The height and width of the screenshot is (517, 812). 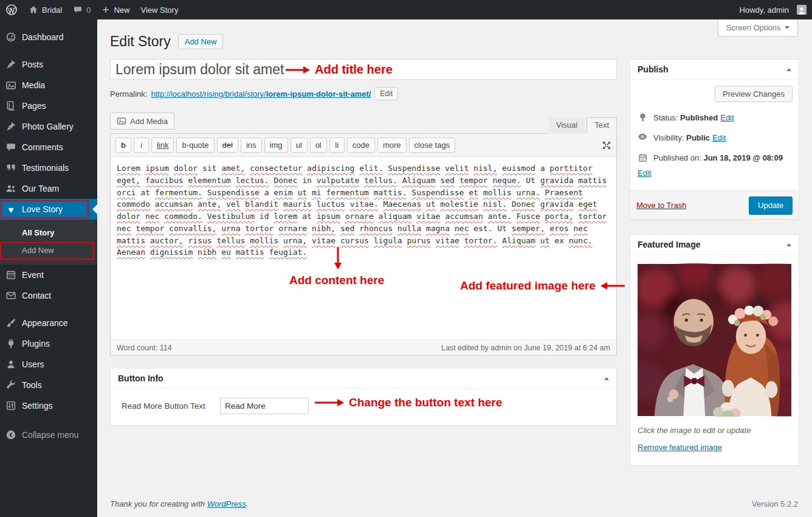 What do you see at coordinates (715, 340) in the screenshot?
I see `featured-image-photo` at bounding box center [715, 340].